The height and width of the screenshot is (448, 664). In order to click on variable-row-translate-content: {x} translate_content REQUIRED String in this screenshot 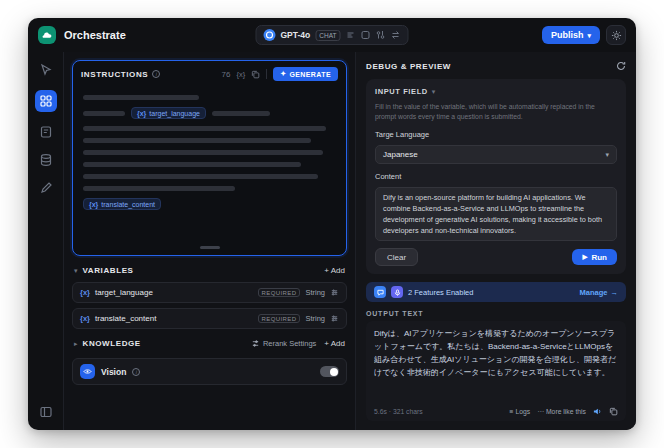, I will do `click(210, 318)`.